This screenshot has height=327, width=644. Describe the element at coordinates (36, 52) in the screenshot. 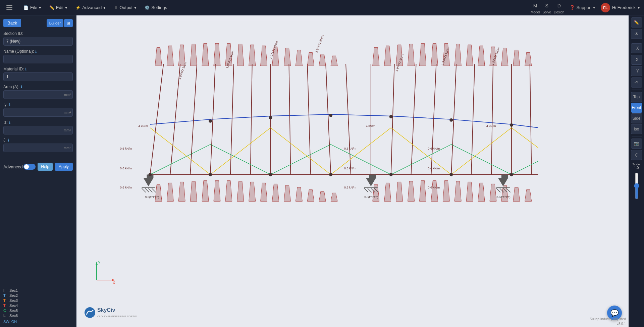

I see `name-info-icon: ℹ` at that location.